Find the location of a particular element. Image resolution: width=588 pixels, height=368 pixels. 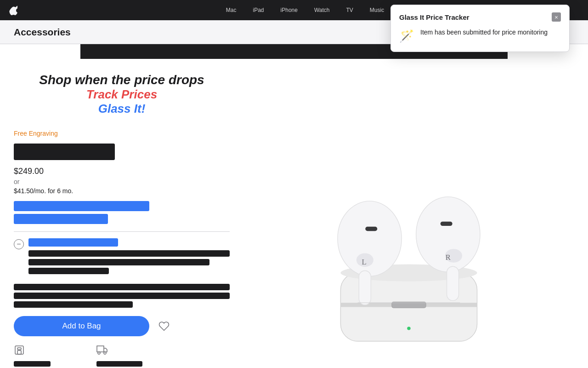

collapsible-content is located at coordinates (129, 258).